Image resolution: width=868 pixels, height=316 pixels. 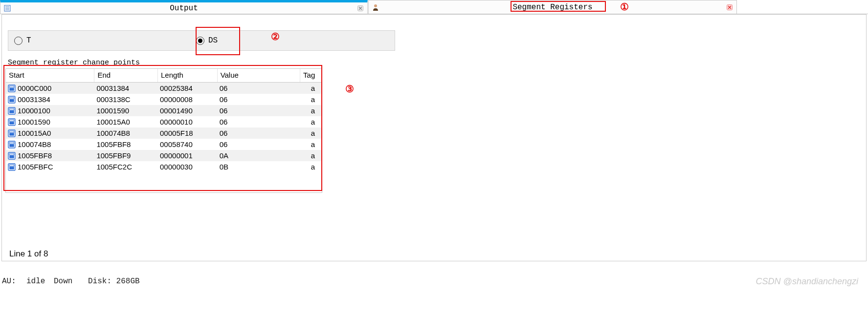 I want to click on cell-value: 0A, so click(x=259, y=155).